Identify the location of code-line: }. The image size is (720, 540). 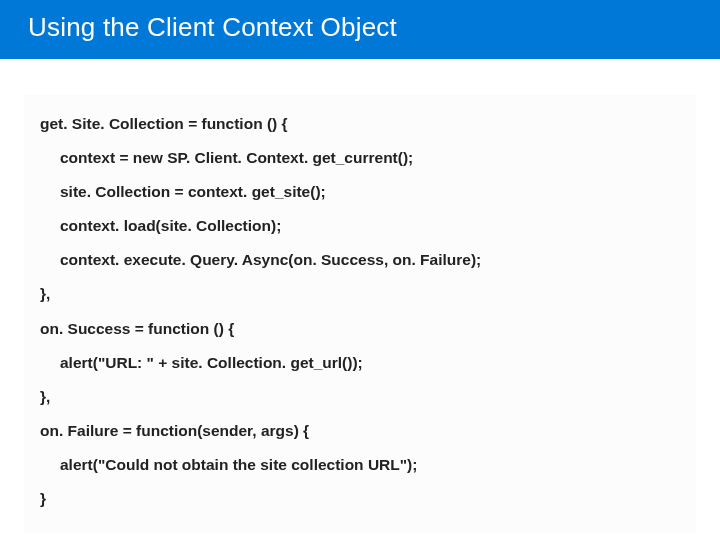
(360, 499).